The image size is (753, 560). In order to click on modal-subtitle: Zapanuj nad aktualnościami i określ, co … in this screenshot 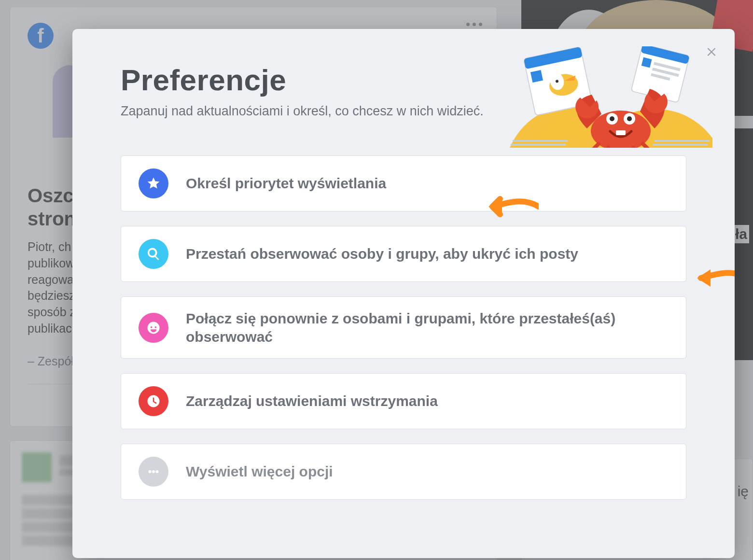, I will do `click(404, 111)`.